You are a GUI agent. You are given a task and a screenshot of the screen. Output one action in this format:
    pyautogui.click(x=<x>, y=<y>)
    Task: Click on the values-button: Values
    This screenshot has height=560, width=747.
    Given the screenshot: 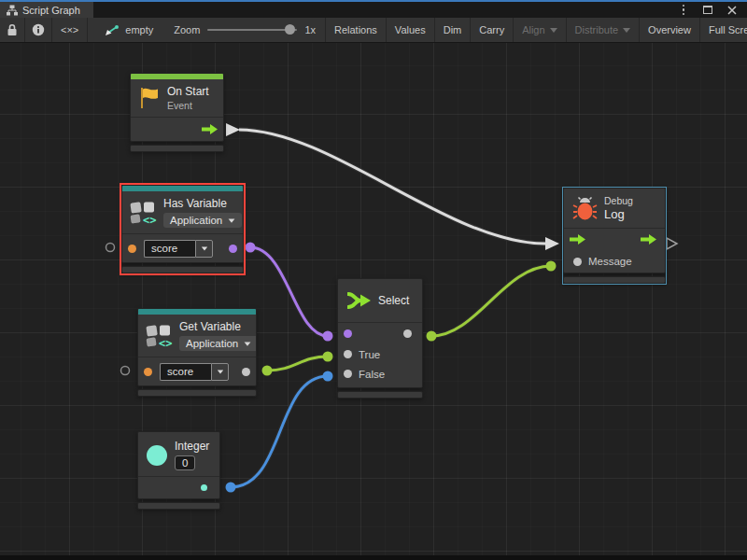 What is the action you would take?
    pyautogui.click(x=411, y=30)
    